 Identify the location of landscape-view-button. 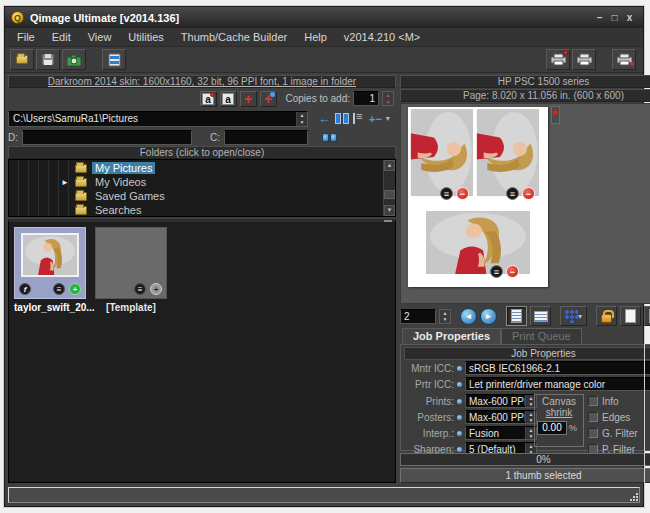
(540, 316).